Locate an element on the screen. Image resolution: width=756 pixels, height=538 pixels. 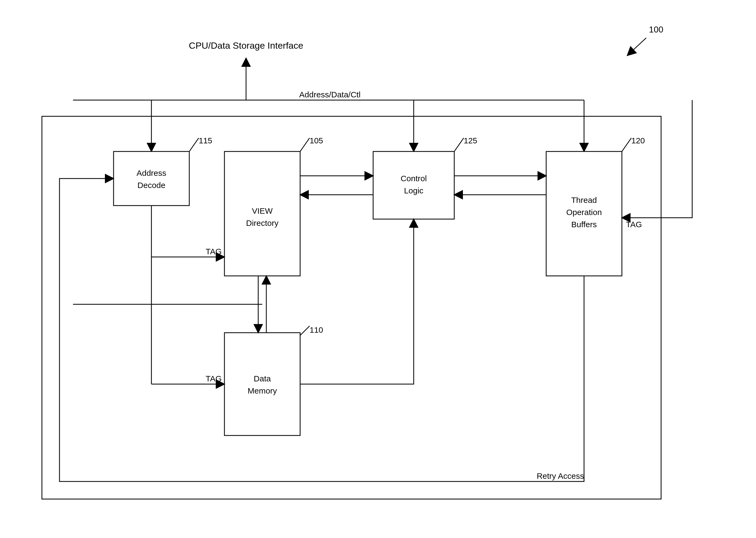
data-memory-ref-leader is located at coordinates (305, 331).